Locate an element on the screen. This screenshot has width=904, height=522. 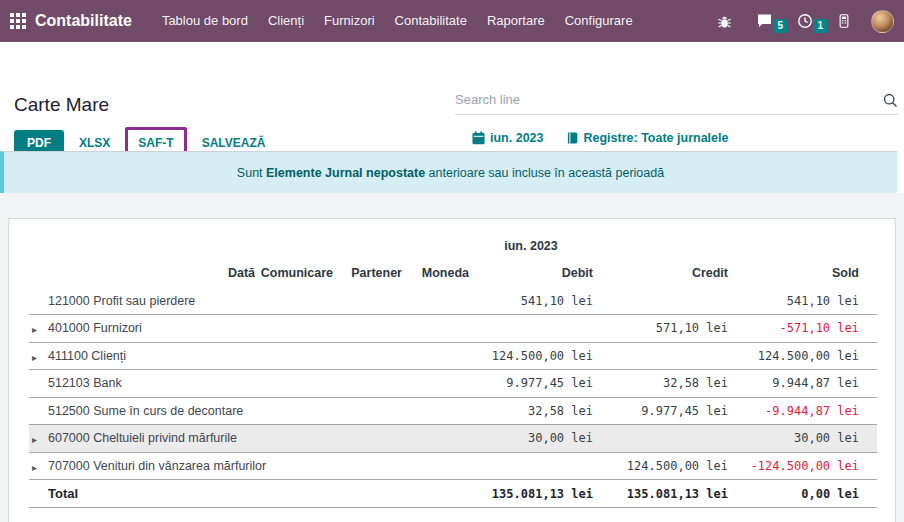
search-bar is located at coordinates (676, 102).